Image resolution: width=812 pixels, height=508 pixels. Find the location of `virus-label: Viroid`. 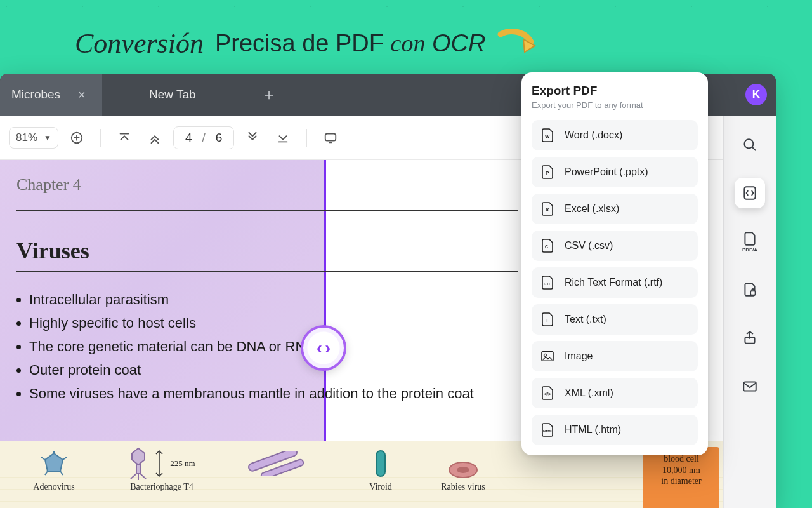

virus-label: Viroid is located at coordinates (381, 487).